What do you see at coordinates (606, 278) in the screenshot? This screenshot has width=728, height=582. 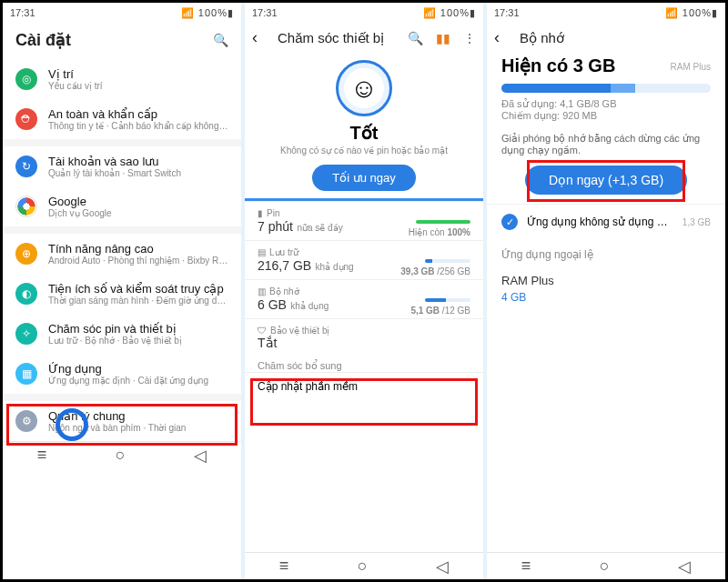 I see `ram-plus-section: RAM Plus` at bounding box center [606, 278].